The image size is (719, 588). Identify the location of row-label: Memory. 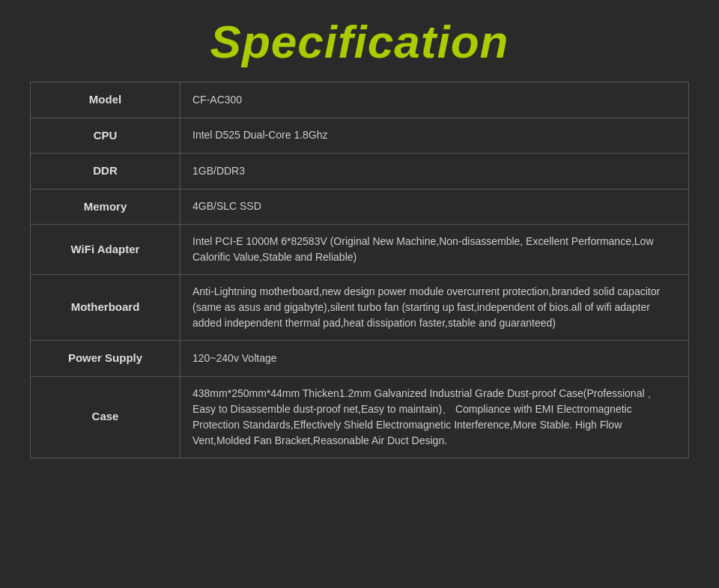
(106, 207).